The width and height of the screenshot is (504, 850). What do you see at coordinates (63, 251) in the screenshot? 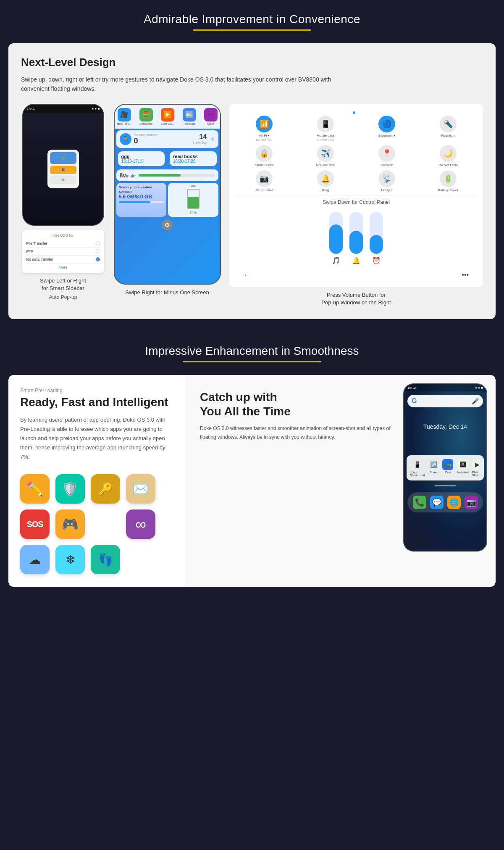
I see `phone1-popup: Use USB for File Transfer PTP No data tr…` at bounding box center [63, 251].